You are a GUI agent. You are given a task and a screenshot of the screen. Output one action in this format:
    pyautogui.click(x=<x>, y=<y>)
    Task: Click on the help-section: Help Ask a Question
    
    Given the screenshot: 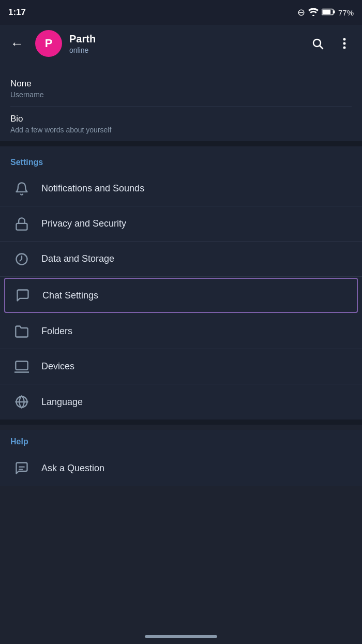 What is the action you would take?
    pyautogui.click(x=181, y=458)
    